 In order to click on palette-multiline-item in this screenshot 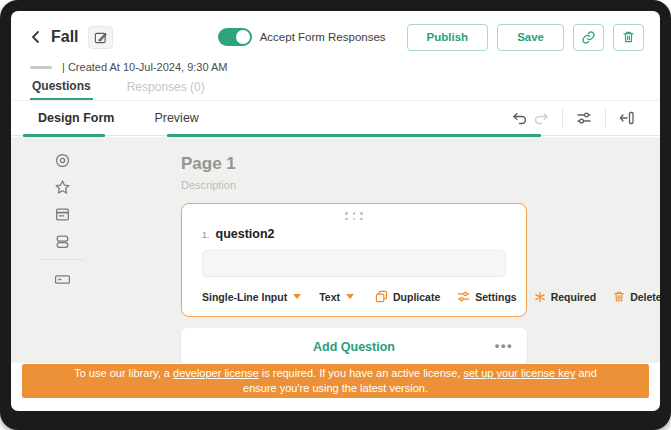, I will do `click(62, 214)`.